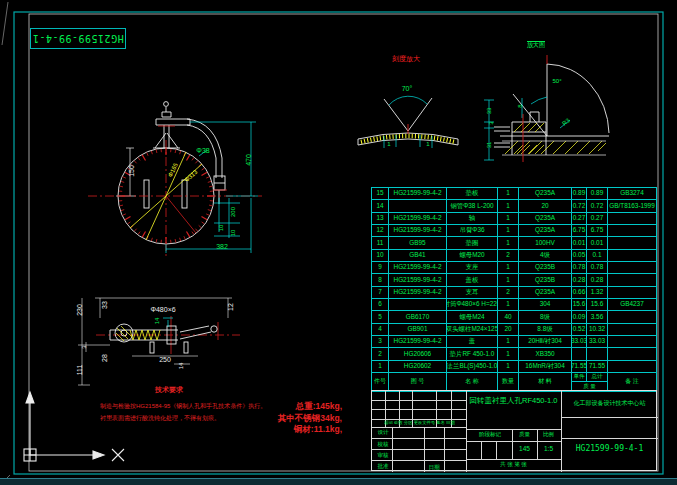 This screenshot has width=677, height=485. Describe the element at coordinates (297, 430) in the screenshot. I see `mass-copper: 铜材:11.1kg,` at that location.